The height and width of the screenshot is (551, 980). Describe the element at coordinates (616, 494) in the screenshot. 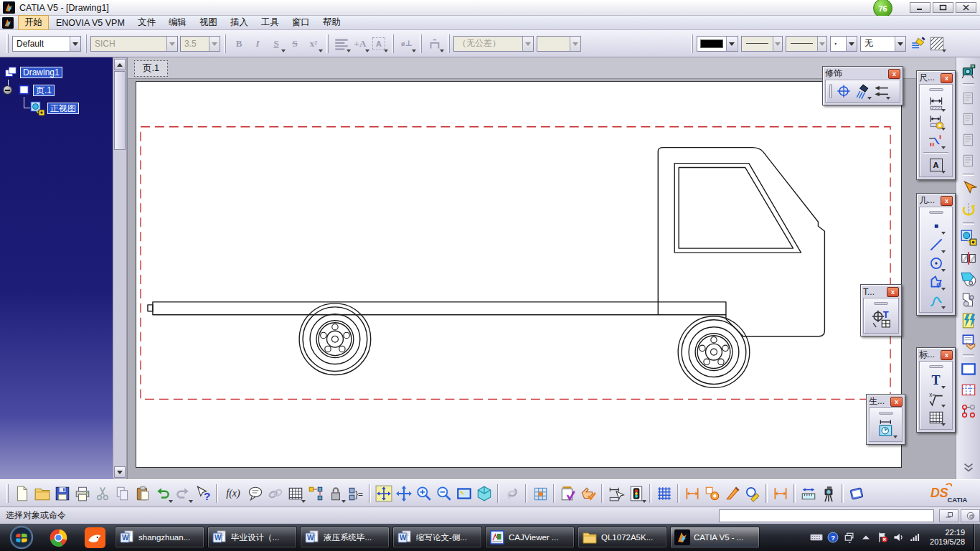

I see `dimension-edit-button` at that location.